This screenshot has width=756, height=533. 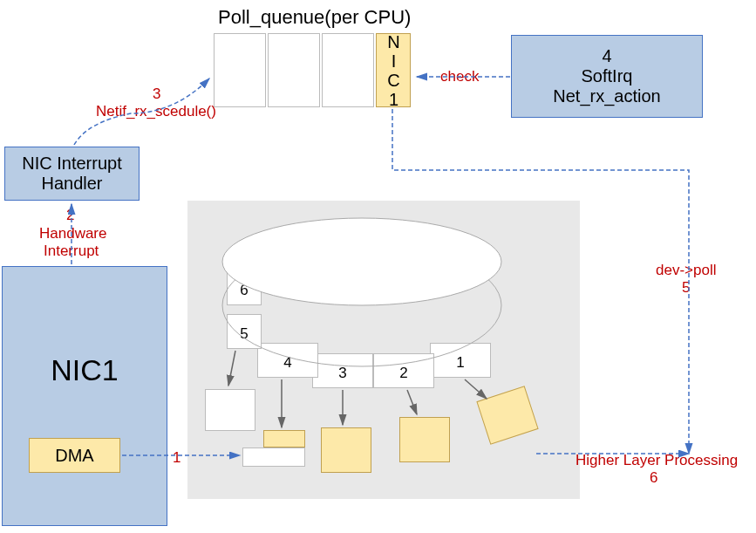 What do you see at coordinates (70, 215) in the screenshot?
I see `step2-number: 2` at bounding box center [70, 215].